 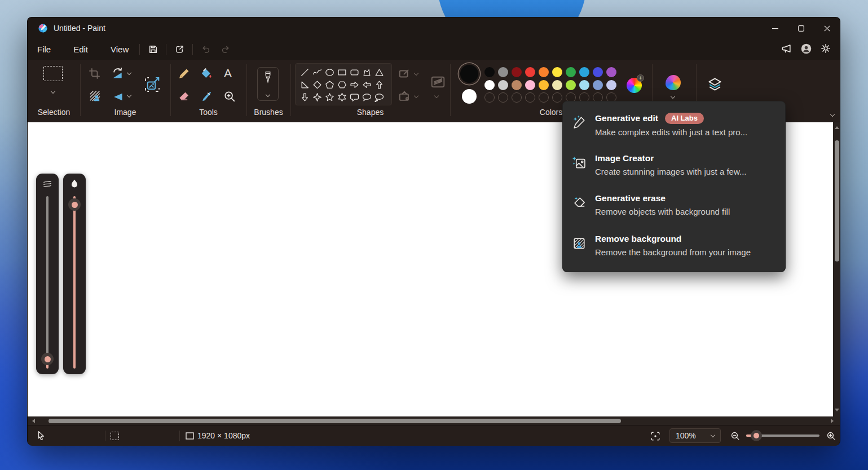 What do you see at coordinates (268, 84) in the screenshot?
I see `brushes-button` at bounding box center [268, 84].